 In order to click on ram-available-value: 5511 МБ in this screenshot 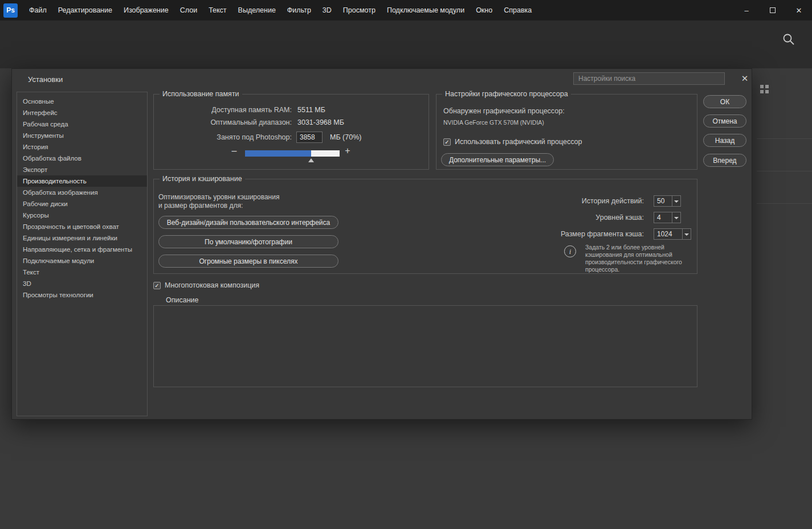, I will do `click(311, 110)`.